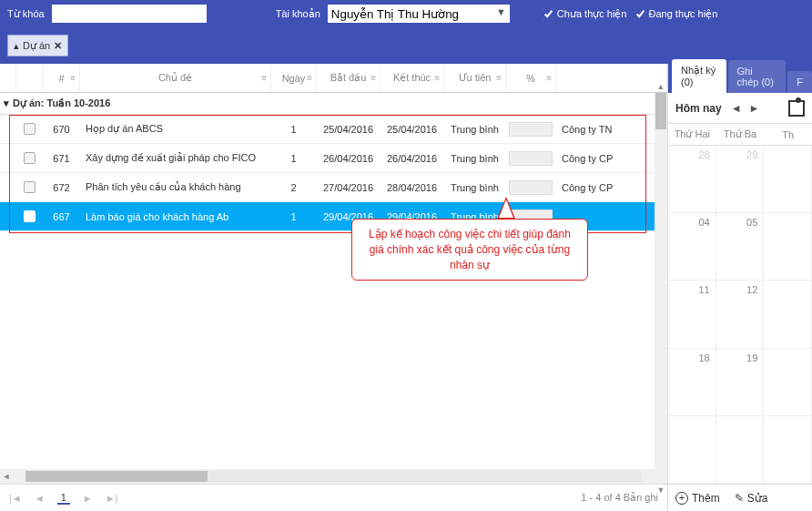  Describe the element at coordinates (740, 78) in the screenshot. I see `right-tabs: Nhật ký (0) Ghi chép (0) F` at that location.